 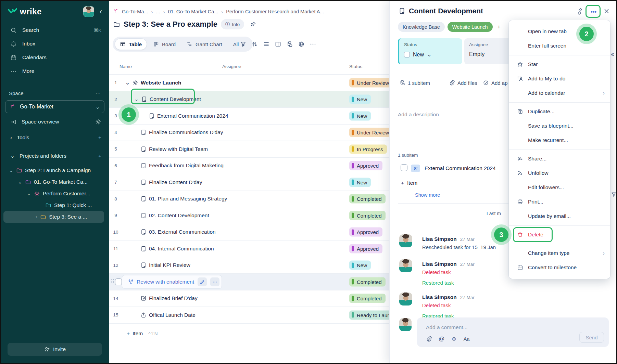 I want to click on column-header-assignee: Assignee, so click(x=232, y=67).